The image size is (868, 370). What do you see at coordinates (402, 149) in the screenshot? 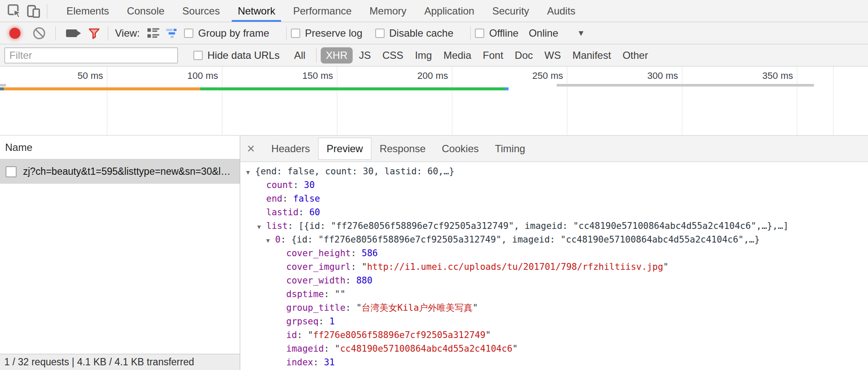
I see `detail-tab-response: Response` at bounding box center [402, 149].